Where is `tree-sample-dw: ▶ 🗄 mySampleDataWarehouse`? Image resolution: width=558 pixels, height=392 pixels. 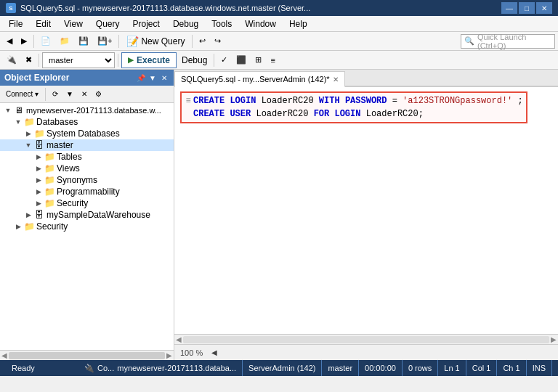
tree-sample-dw: ▶ 🗄 mySampleDataWarehouse is located at coordinates (87, 215).